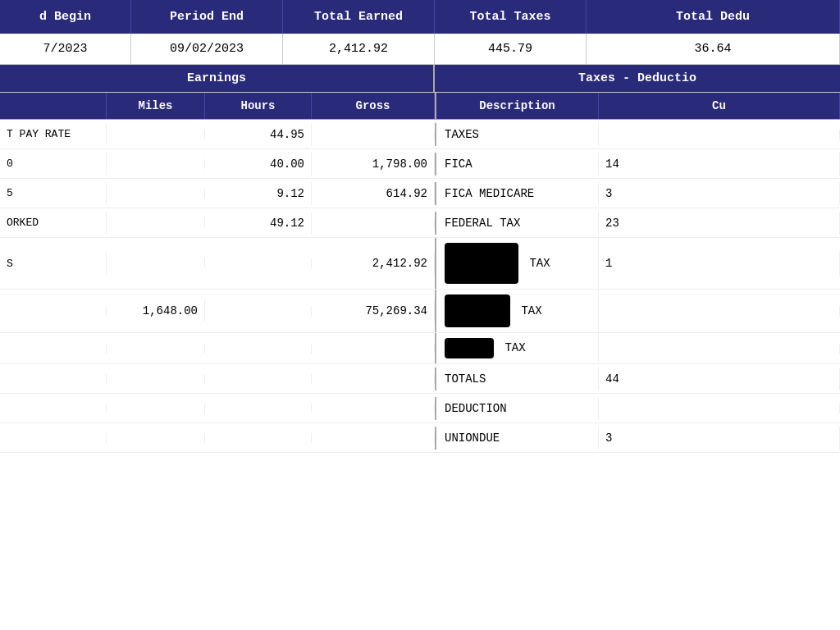 The image size is (840, 630). Describe the element at coordinates (373, 311) in the screenshot. I see `cell-gross: 75,269.34` at that location.